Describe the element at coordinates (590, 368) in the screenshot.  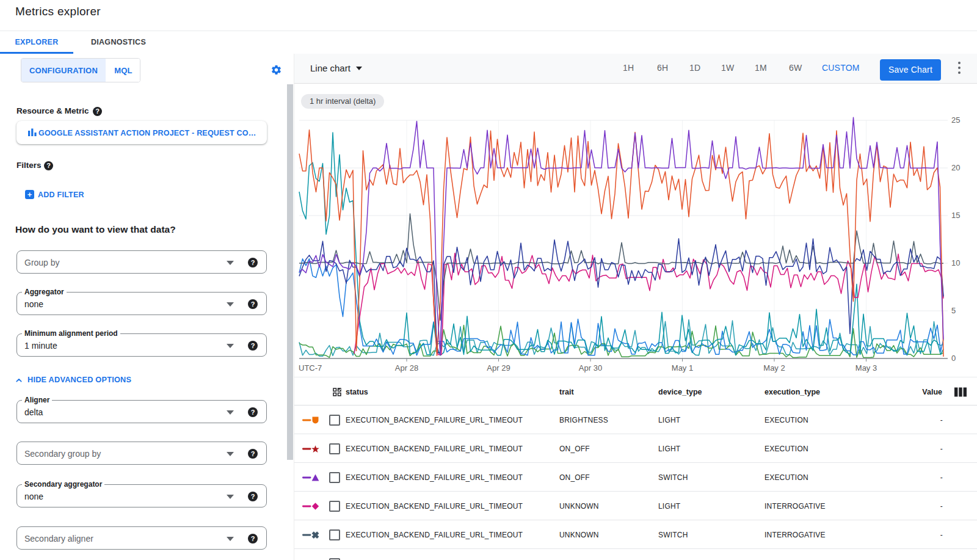
I see `svg-text: Apr 30` at that location.